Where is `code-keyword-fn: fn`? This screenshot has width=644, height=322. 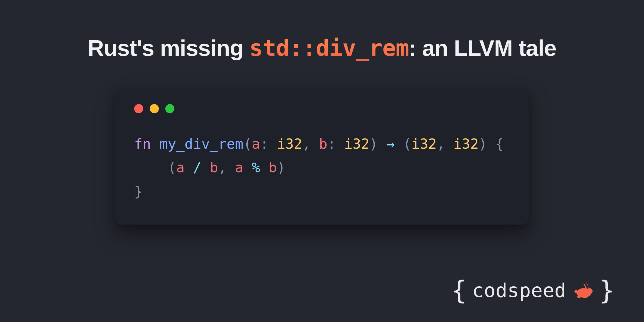 code-keyword-fn: fn is located at coordinates (143, 144).